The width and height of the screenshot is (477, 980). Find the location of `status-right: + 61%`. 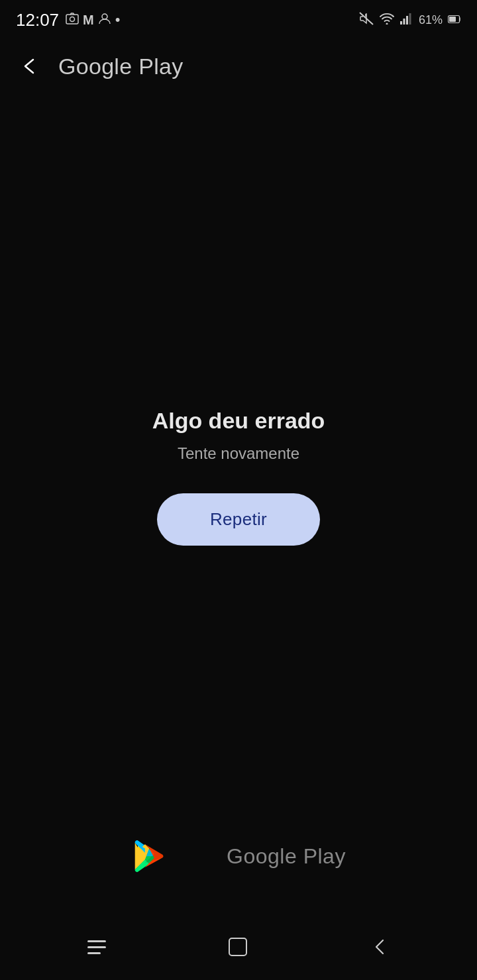

status-right: + 61% is located at coordinates (410, 20).